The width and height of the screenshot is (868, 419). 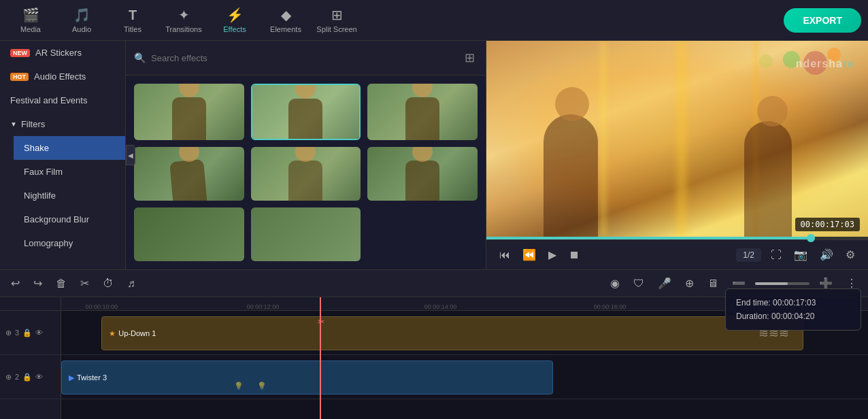 What do you see at coordinates (63, 76) in the screenshot?
I see `sidebar-item-audio-effects: HOT Audio Effects` at bounding box center [63, 76].